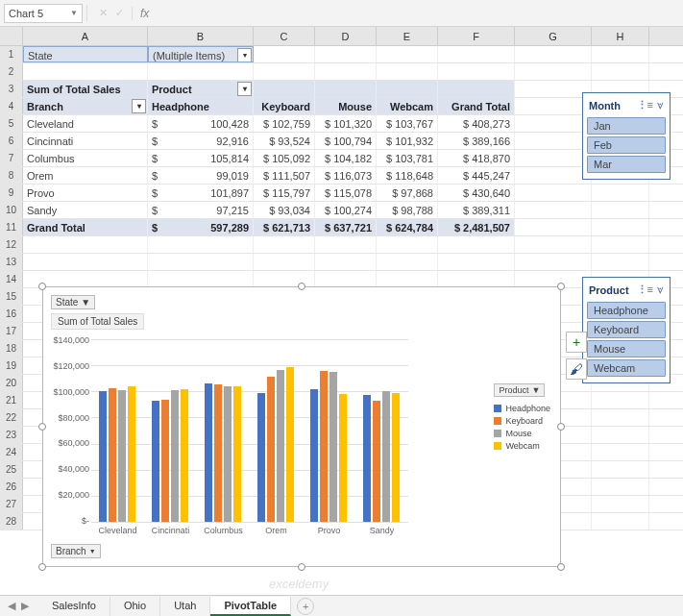 This screenshot has width=683, height=616. Describe the element at coordinates (523, 446) in the screenshot. I see `legend-item: Webcam` at that location.